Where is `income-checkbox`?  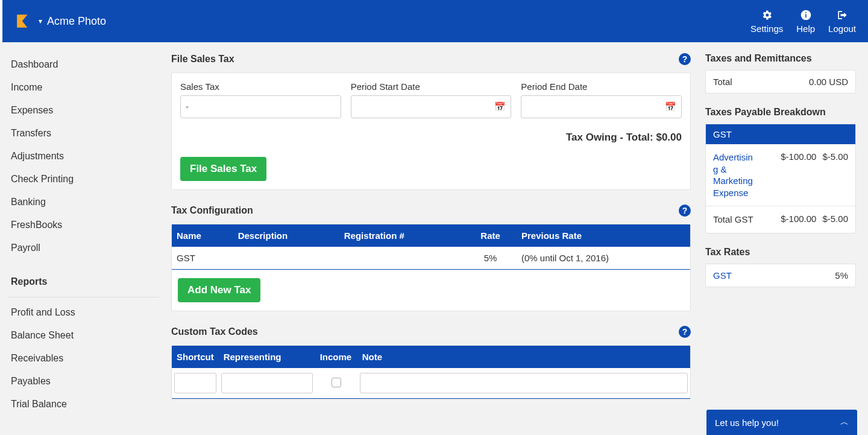
income-checkbox is located at coordinates (336, 383).